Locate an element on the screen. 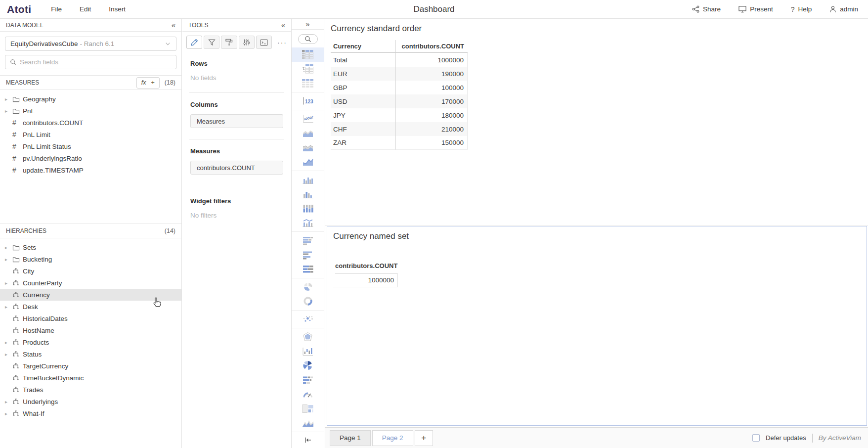 This screenshot has height=448, width=868. table-row: GBP100000 is located at coordinates (399, 88).